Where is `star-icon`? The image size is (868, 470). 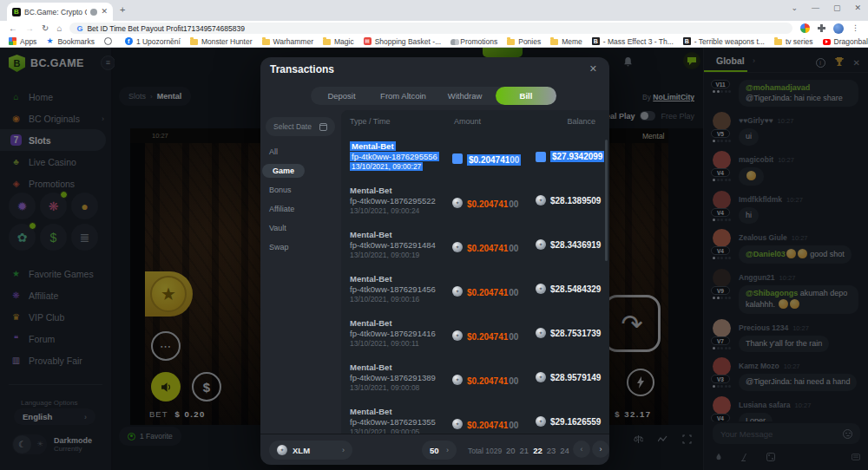
star-icon is located at coordinates (50, 42).